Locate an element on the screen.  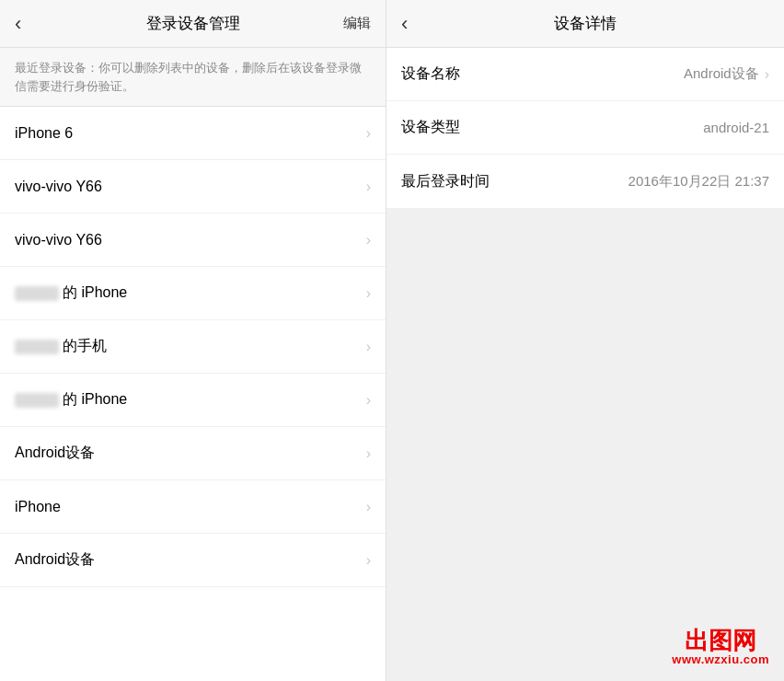
device-item-iphone-blurred1: 的 iPhone› is located at coordinates (193, 294).